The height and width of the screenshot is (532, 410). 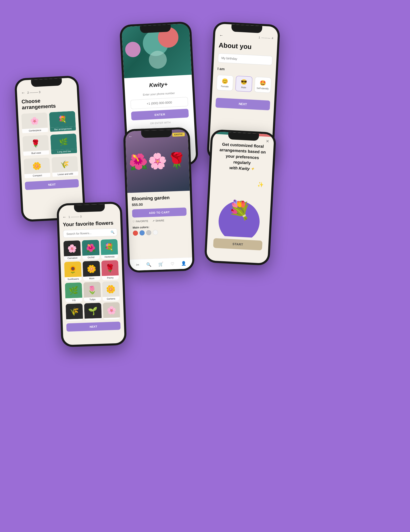 I want to click on flowers-search-container: 🔍, so click(x=90, y=233).